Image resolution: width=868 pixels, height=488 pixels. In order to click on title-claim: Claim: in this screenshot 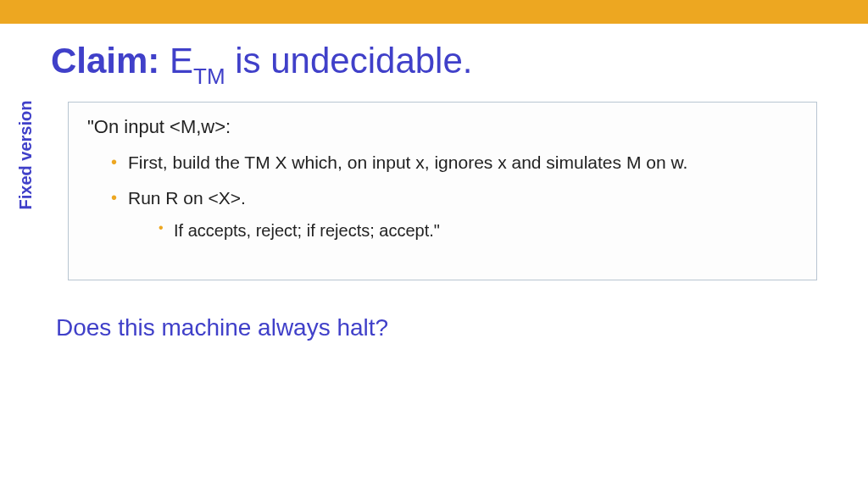, I will do `click(105, 61)`.